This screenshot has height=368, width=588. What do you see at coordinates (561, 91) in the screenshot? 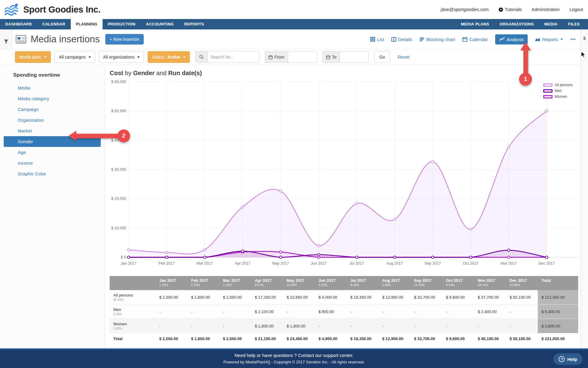
I see `chart-legend: All persons Men Women` at bounding box center [561, 91].